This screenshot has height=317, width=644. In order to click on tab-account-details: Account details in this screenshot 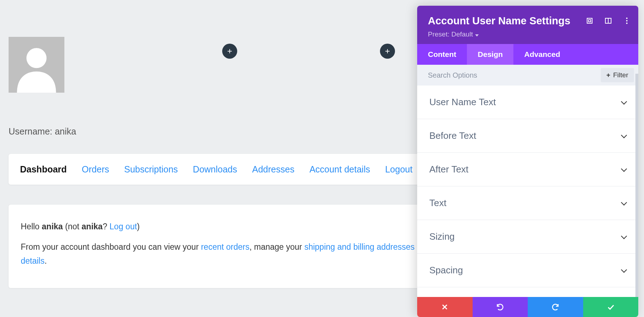, I will do `click(340, 170)`.